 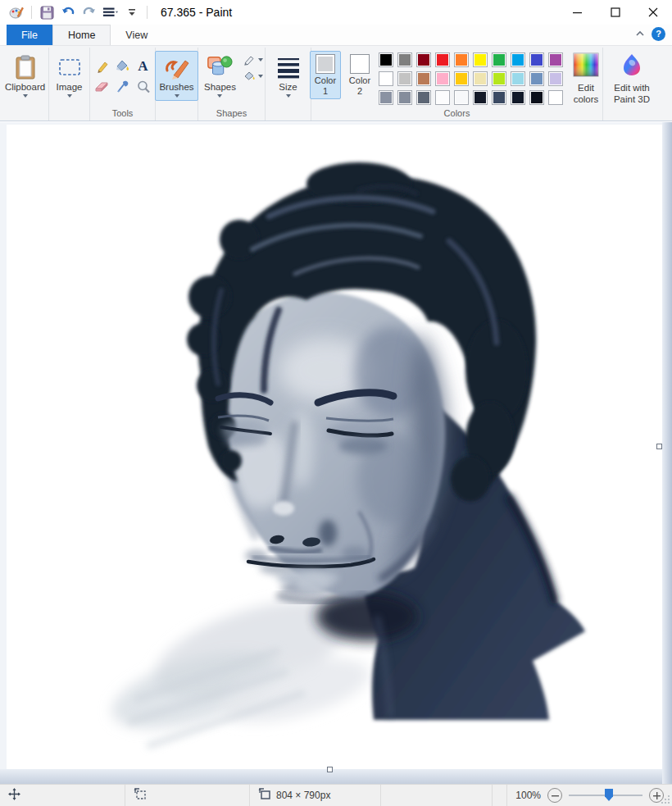 What do you see at coordinates (360, 75) in the screenshot?
I see `color2-button: Color 2` at bounding box center [360, 75].